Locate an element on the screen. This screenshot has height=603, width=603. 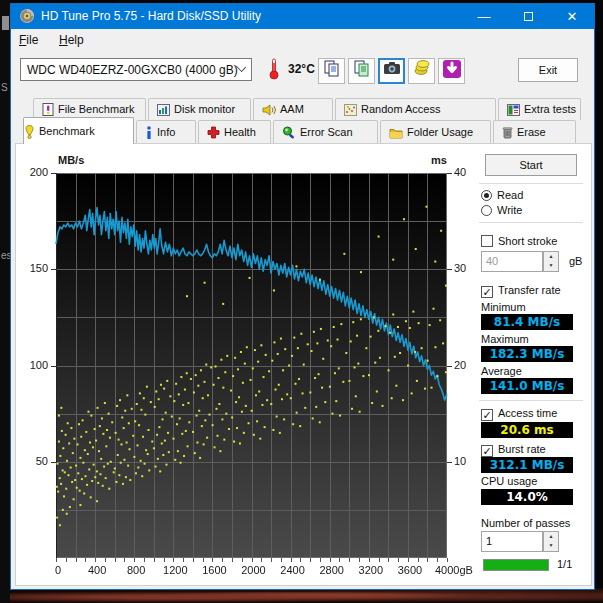
menu-bar: File Help is located at coordinates (302, 40).